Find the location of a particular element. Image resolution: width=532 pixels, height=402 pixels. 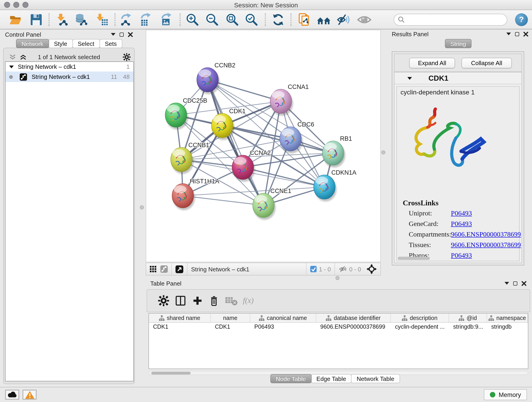

open-session-button is located at coordinates (15, 20).